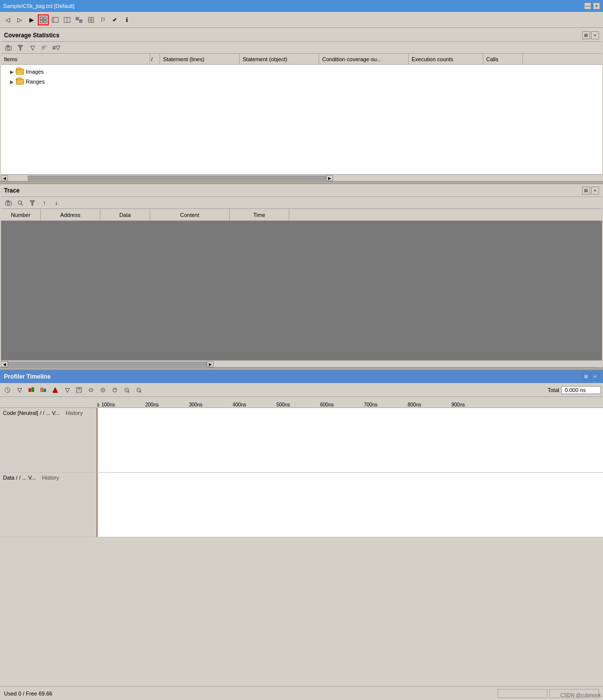 The image size is (603, 700). I want to click on coverage-title: Coverage Statistics, so click(32, 35).